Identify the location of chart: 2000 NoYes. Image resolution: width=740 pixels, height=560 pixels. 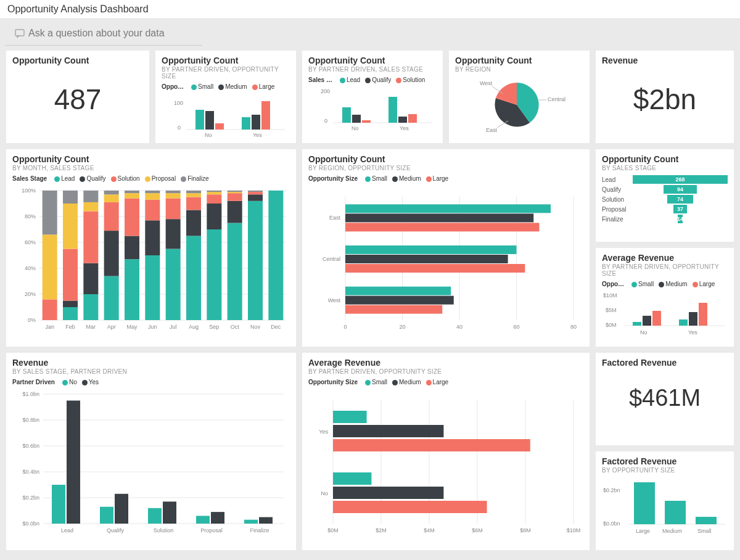
(372, 110).